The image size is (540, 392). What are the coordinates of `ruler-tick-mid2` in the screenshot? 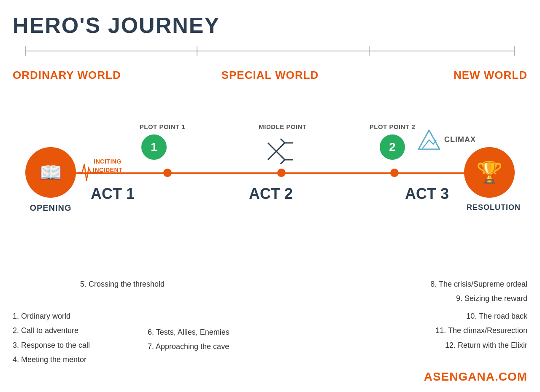 It's located at (369, 51).